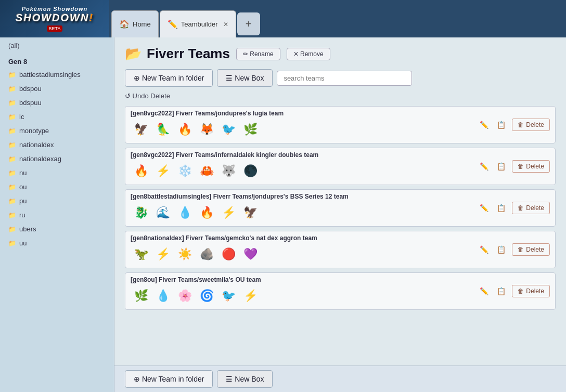 This screenshot has height=392, width=566. Describe the element at coordinates (55, 29) in the screenshot. I see `logo-beta-badge: BETA` at that location.